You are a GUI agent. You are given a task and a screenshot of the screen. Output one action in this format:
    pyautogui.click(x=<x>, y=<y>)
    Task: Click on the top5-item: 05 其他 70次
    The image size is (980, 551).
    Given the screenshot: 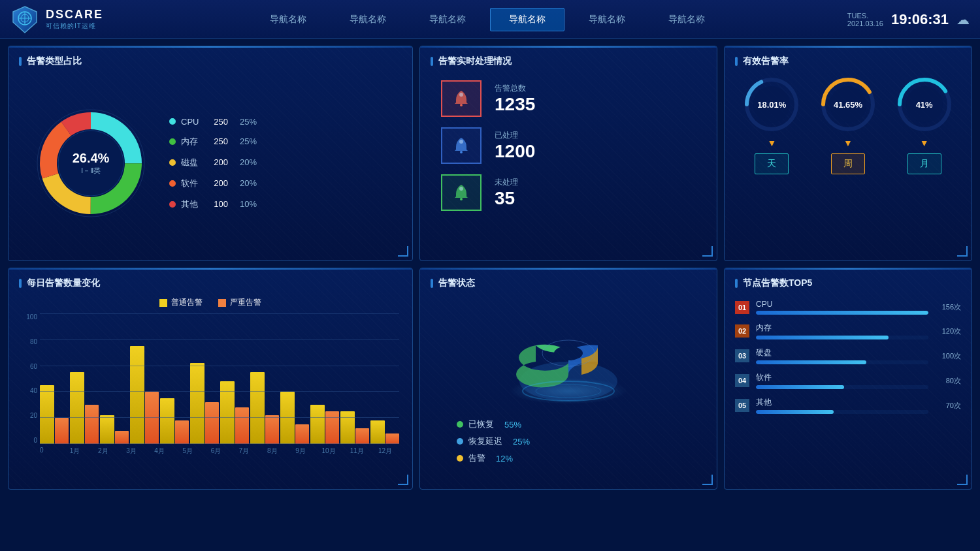 What is the action you would take?
    pyautogui.click(x=848, y=405)
    